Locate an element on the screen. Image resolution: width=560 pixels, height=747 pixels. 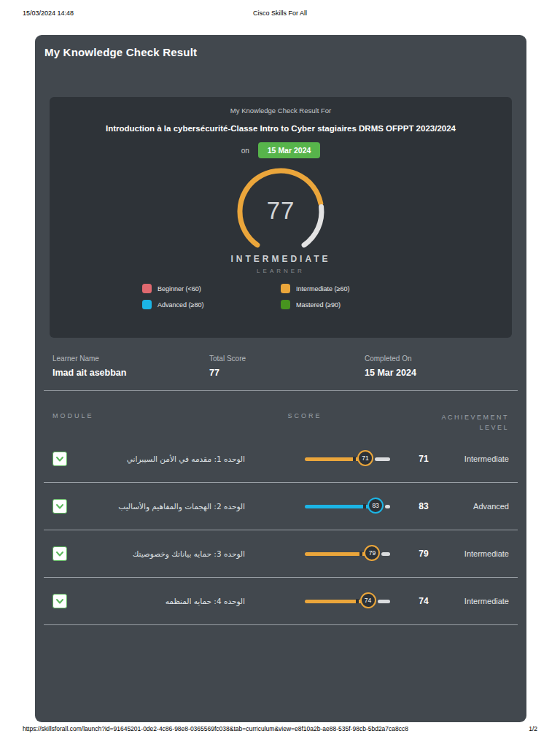
print-header: 15/03/2024 14:48 Cisco Skills For All is located at coordinates (280, 13).